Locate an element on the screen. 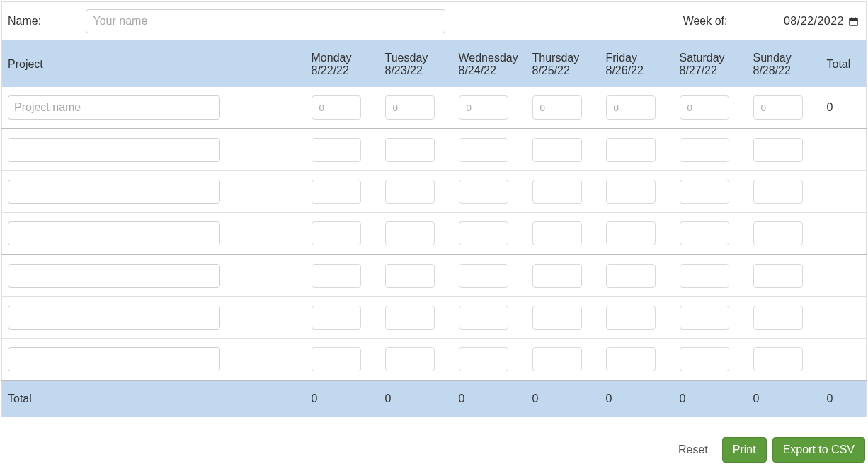 The width and height of the screenshot is (868, 464). col-header-monday: Monday8/22/22 is located at coordinates (343, 64).